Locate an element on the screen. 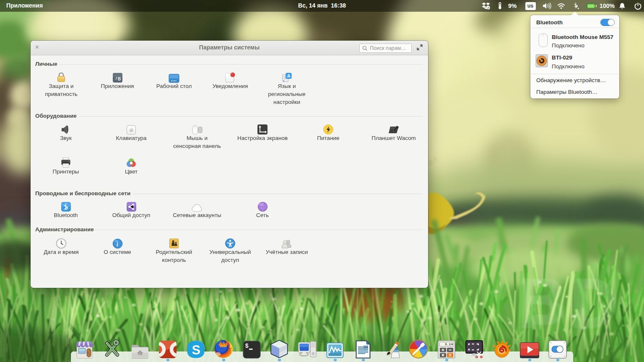  svg-text: B is located at coordinates (119, 79).